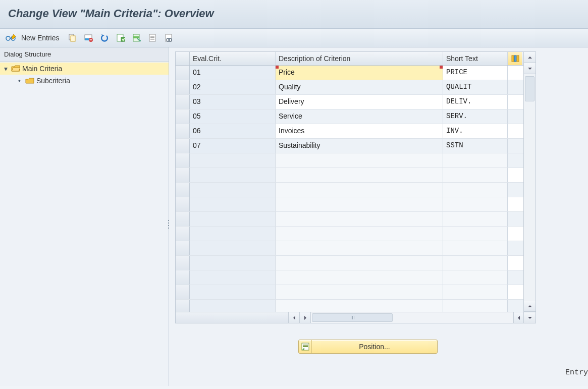 The width and height of the screenshot is (588, 389). I want to click on hscroll-track, so click(412, 318).